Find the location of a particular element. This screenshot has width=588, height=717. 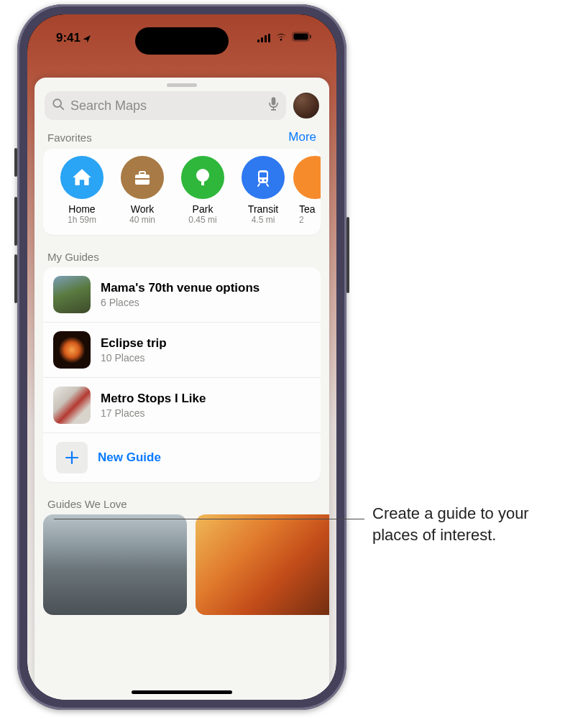

favorites-scroll: Home 1h 59m Work 40 min is located at coordinates (182, 192).